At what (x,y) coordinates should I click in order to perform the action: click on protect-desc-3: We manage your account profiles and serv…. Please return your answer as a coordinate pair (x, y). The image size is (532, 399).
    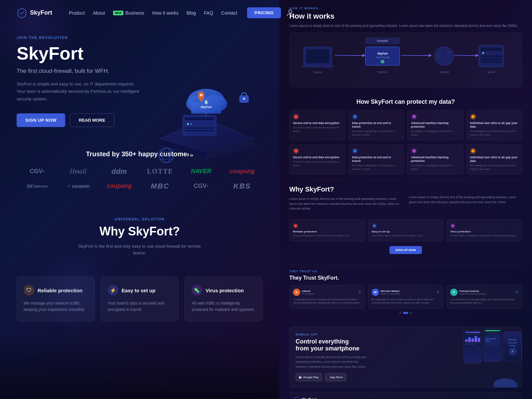
    Looking at the image, I should click on (494, 133).